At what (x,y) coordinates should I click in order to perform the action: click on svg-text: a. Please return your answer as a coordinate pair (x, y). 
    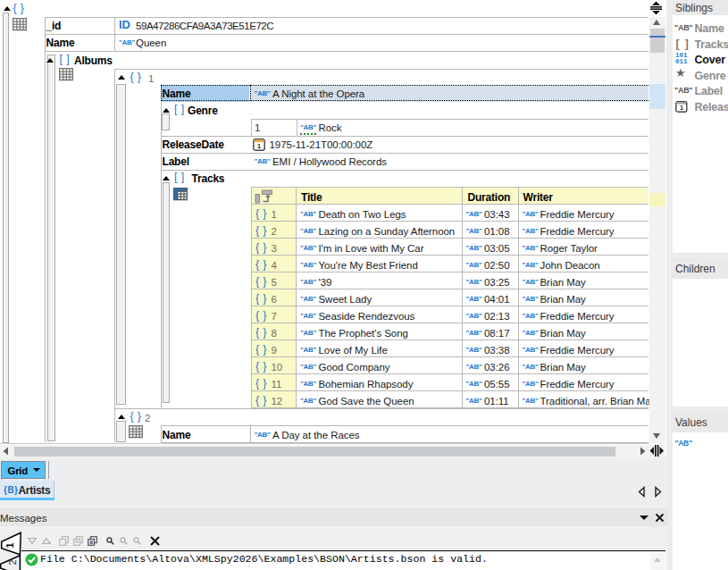
    Looking at the image, I should click on (91, 541).